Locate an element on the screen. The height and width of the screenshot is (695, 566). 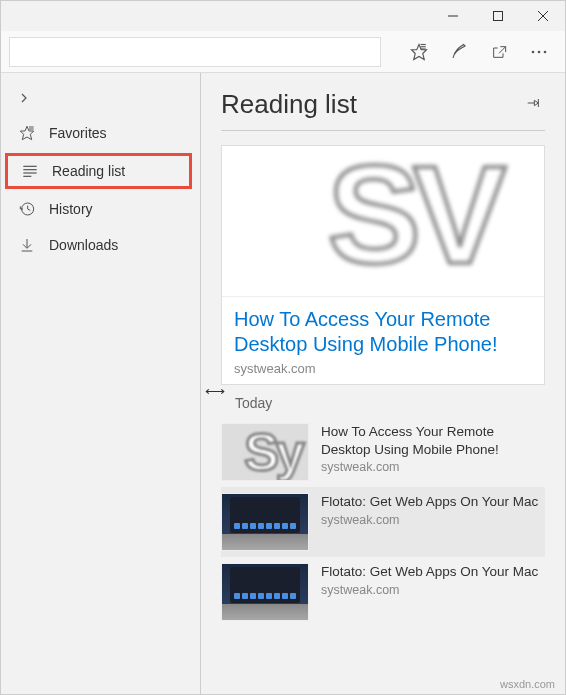
page-title: Reading list is located at coordinates (289, 104).